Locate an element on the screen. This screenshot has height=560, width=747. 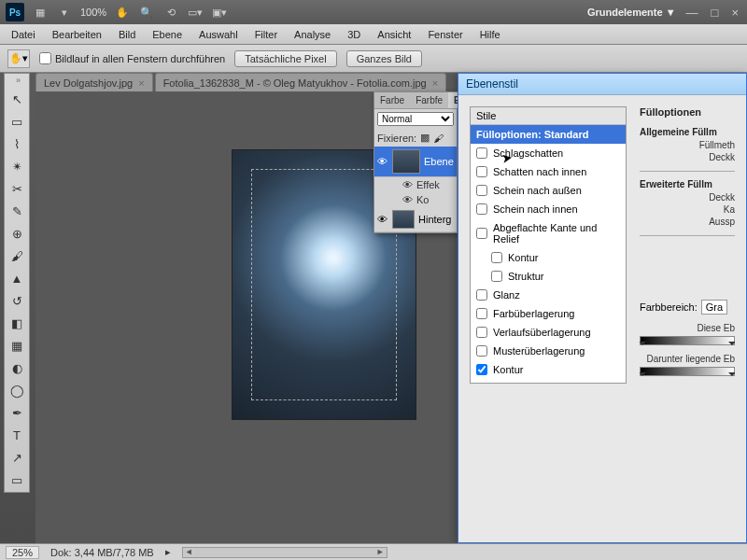
actual-pixels-button: Tatsächliche Pixel is located at coordinates (286, 59).